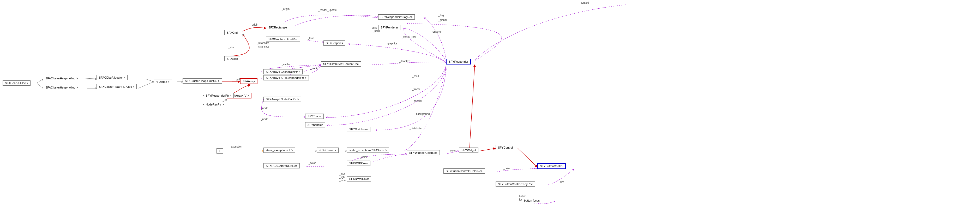 Image resolution: width=980 pixels, height=217 pixels. Describe the element at coordinates (112, 78) in the screenshot. I see `node-SFACDbgAllocator: SFACDbgAllocator >` at that location.